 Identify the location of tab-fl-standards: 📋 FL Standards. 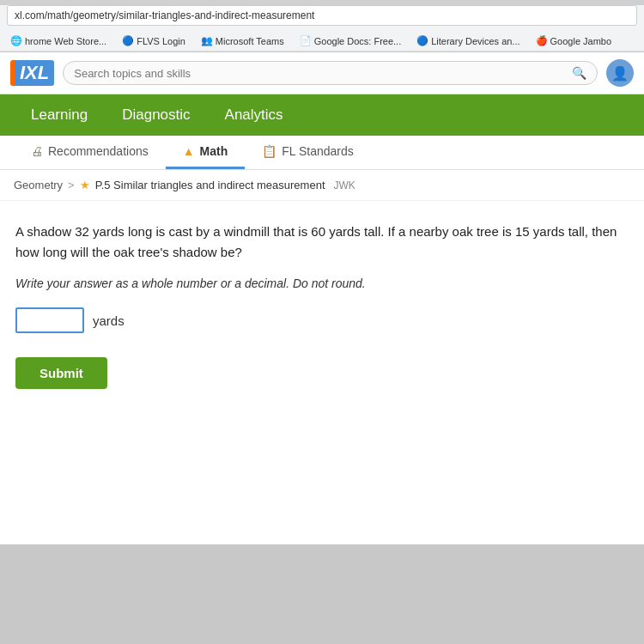
(307, 153).